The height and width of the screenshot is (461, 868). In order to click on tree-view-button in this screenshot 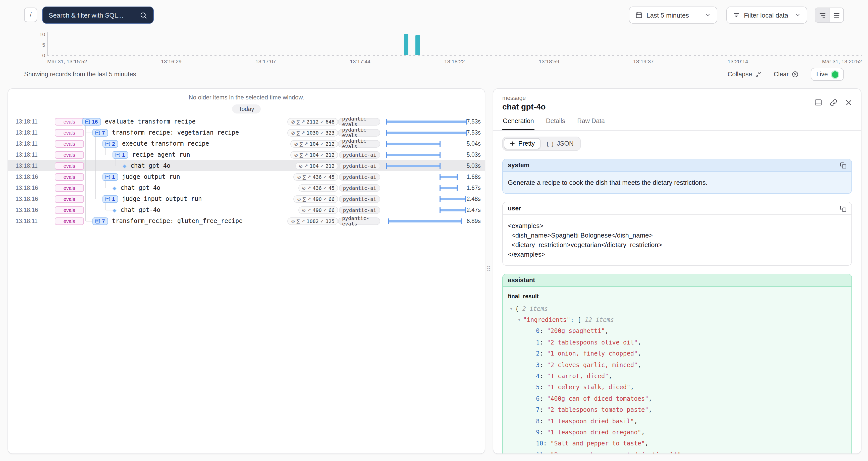, I will do `click(822, 15)`.